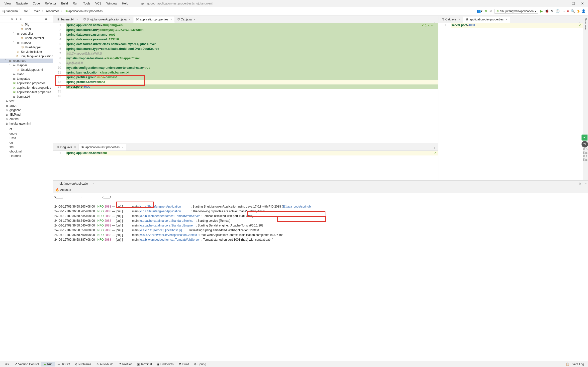 The height and width of the screenshot is (367, 588). What do you see at coordinates (585, 144) in the screenshot?
I see `perf-score: 77` at bounding box center [585, 144].